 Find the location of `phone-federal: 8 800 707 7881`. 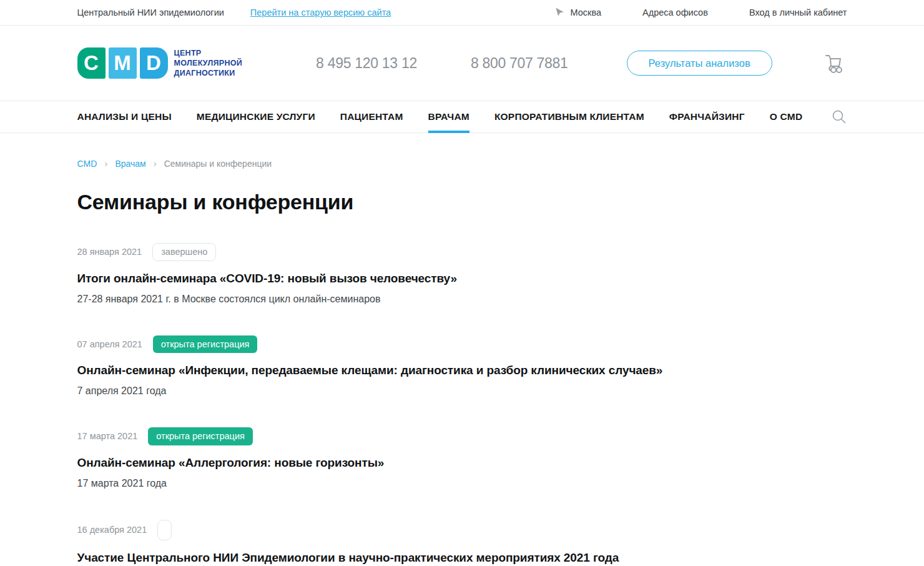

phone-federal: 8 800 707 7881 is located at coordinates (519, 64).